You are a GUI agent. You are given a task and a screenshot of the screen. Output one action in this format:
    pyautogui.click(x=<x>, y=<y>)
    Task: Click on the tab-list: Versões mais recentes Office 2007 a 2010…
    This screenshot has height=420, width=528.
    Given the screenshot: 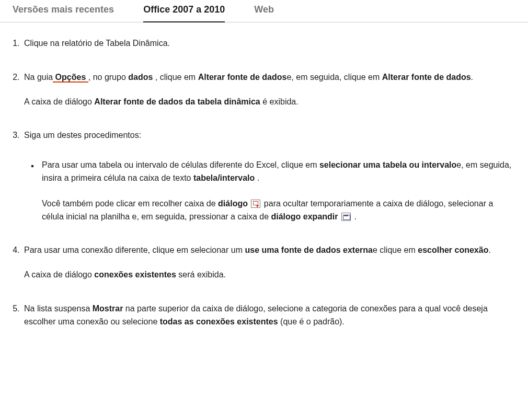 What is the action you would take?
    pyautogui.click(x=264, y=11)
    